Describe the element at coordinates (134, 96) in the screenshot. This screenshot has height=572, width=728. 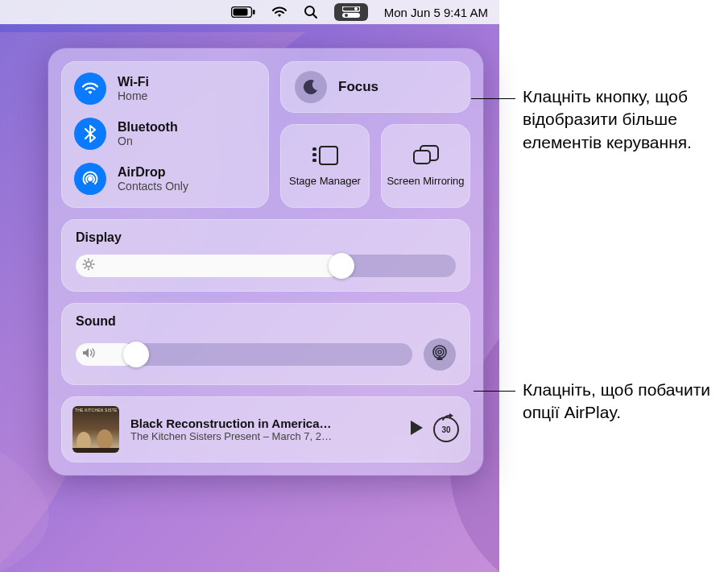
I see `wifi-status: Home` at that location.